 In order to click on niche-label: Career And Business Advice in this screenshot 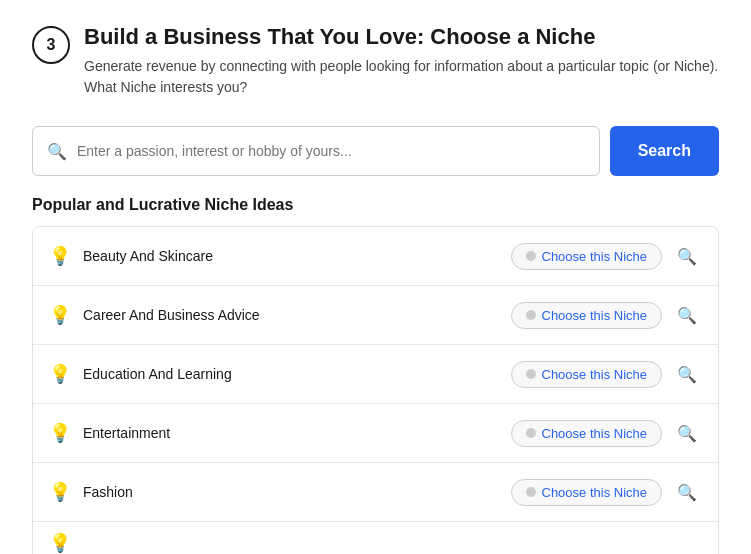, I will do `click(297, 315)`.